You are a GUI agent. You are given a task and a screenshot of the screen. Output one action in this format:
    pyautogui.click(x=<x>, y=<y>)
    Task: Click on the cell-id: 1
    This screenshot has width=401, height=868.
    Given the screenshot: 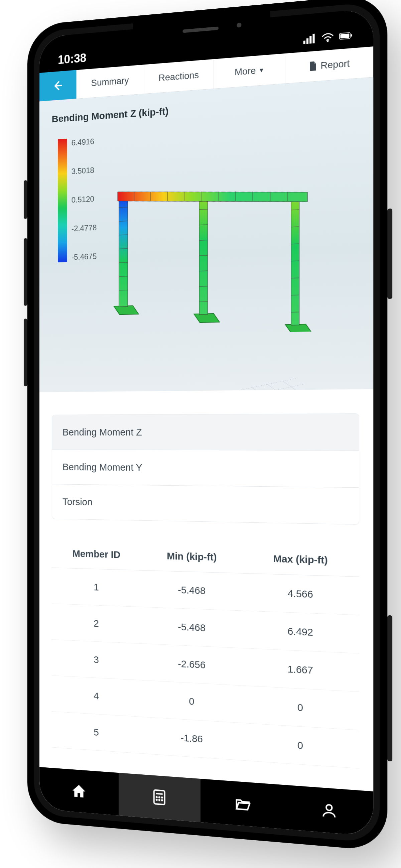 What is the action you would take?
    pyautogui.click(x=97, y=587)
    